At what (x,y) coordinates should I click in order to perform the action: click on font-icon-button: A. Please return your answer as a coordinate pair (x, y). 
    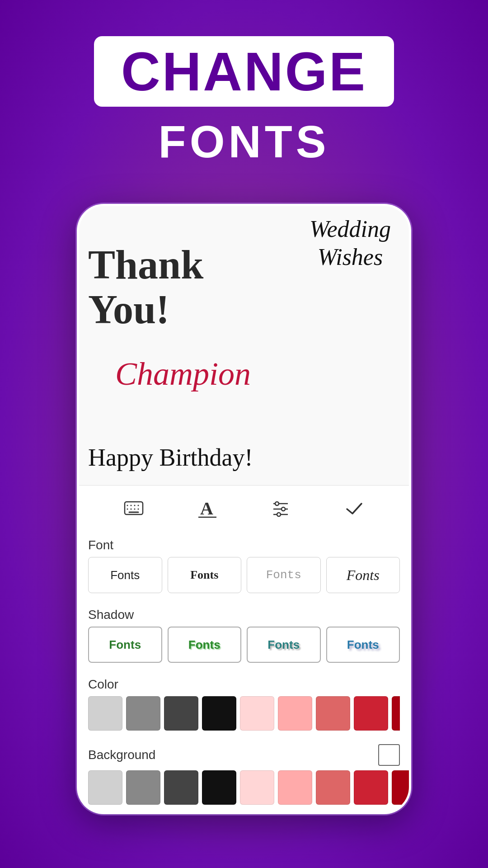
    Looking at the image, I should click on (207, 508).